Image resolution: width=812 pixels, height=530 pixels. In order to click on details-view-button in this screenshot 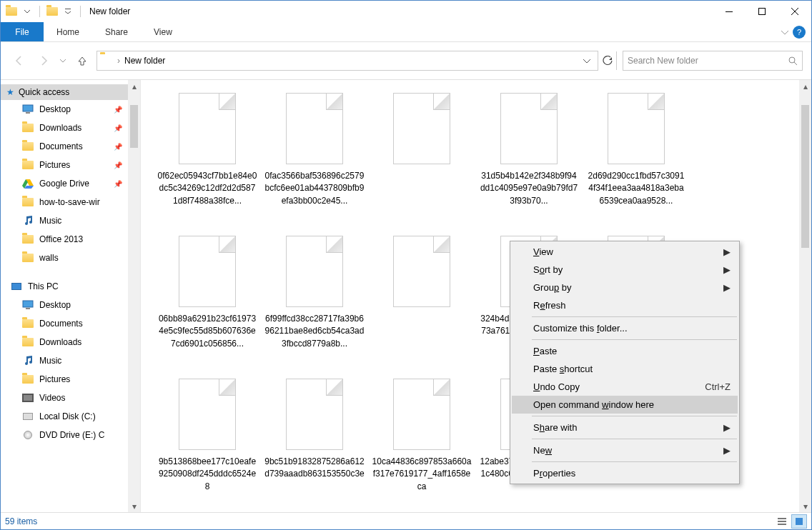, I will do `click(782, 521)`.